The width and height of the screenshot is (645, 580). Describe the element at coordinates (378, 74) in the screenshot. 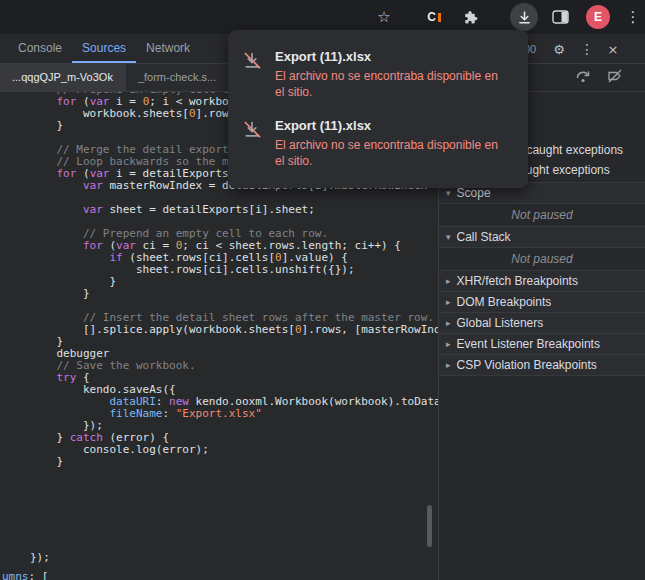

I see `download-item-0: Export (11).xlsxEl archivo no se encontr…` at that location.